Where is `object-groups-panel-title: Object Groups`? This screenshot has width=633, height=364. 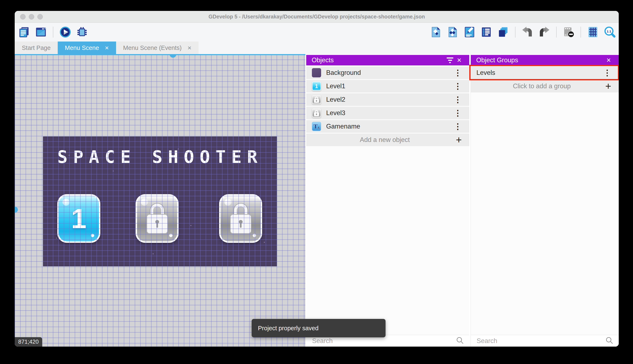 object-groups-panel-title: Object Groups is located at coordinates (540, 60).